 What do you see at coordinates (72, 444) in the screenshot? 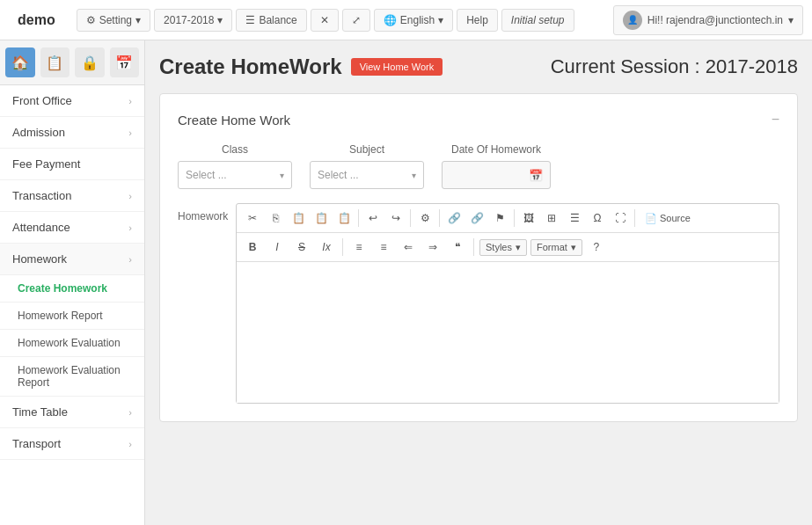
I see `sidebar-item-transport: Transport ›` at bounding box center [72, 444].